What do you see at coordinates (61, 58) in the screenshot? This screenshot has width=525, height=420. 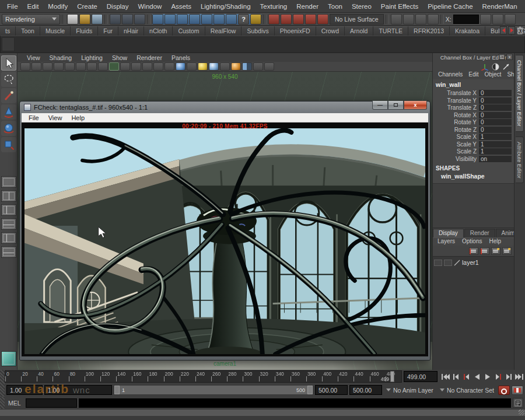 I see `panel-menu-item: Shading` at bounding box center [61, 58].